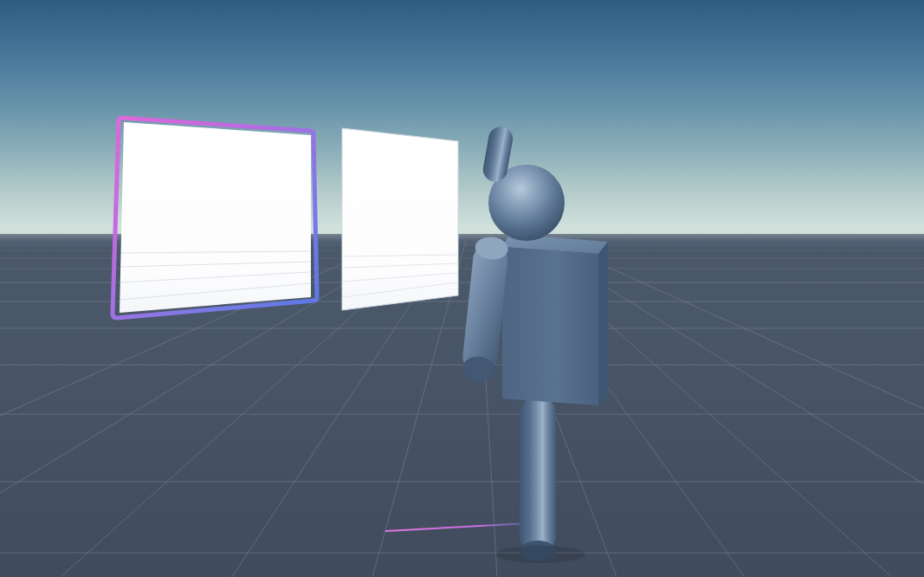 This screenshot has height=577, width=924. What do you see at coordinates (555, 320) in the screenshot?
I see `avatar-torso` at bounding box center [555, 320].